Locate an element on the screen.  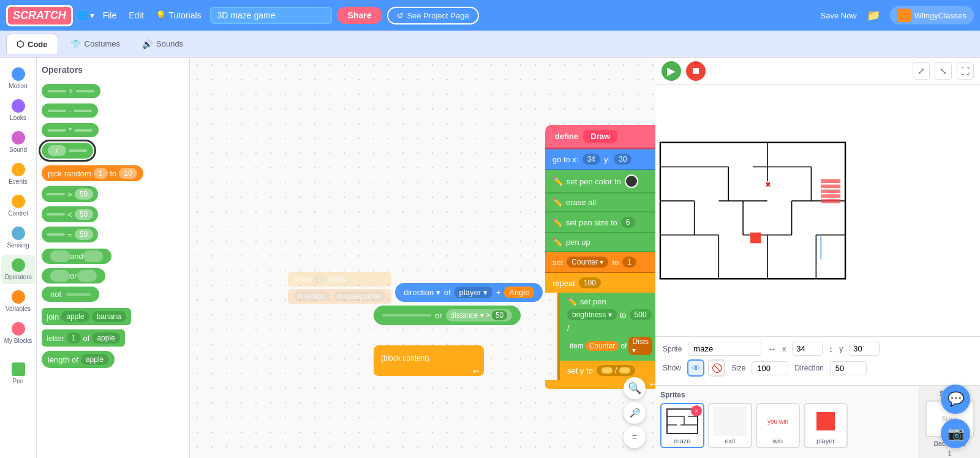
tab-code: ⬡ Code is located at coordinates (32, 44).